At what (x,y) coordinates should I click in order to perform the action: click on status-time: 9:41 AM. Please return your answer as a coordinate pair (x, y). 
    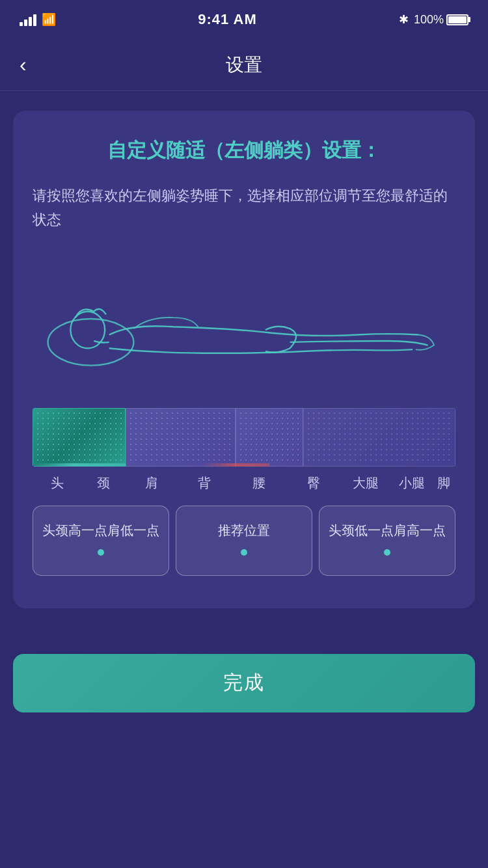
    Looking at the image, I should click on (228, 20).